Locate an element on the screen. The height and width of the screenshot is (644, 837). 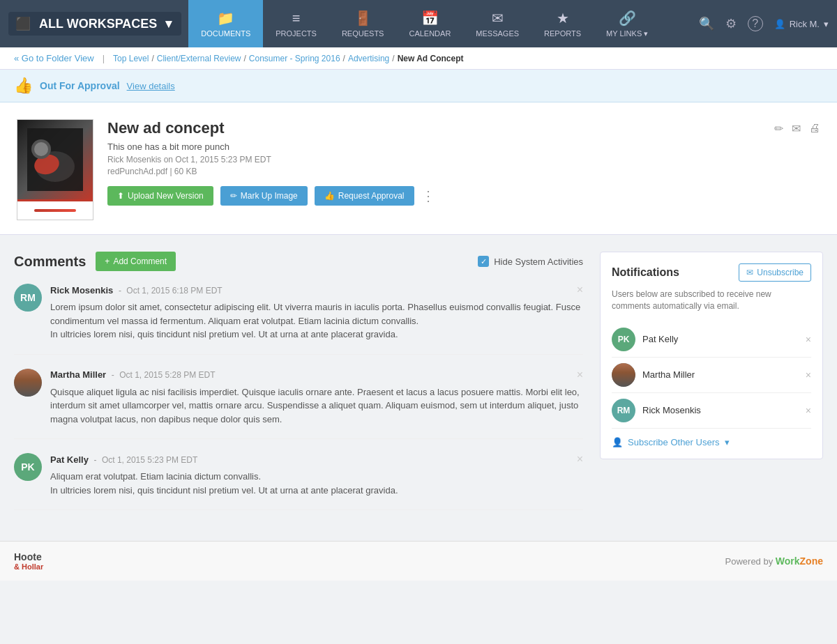
comment-text: Aliquam erat volutpat. Etiam lacinia dic… is located at coordinates (317, 484).